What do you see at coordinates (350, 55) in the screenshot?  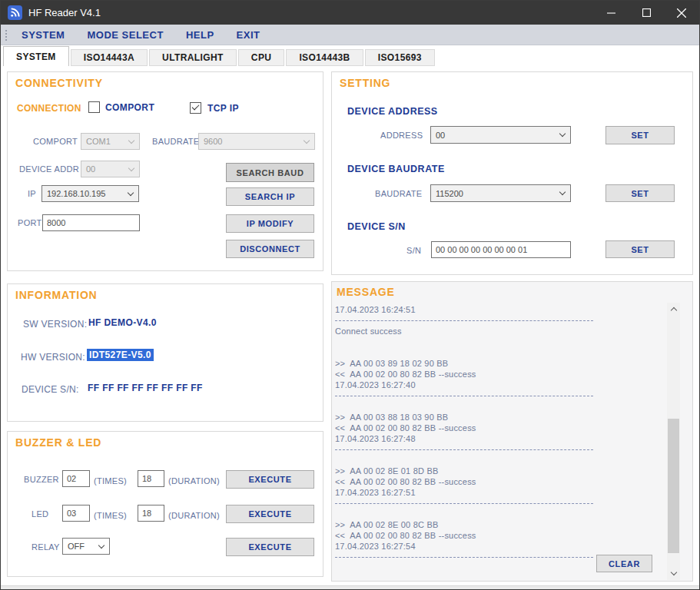 I see `tab-strip: SYSTEMISO14443AULTRALIGHTCPUISO14443BISO…` at bounding box center [350, 55].